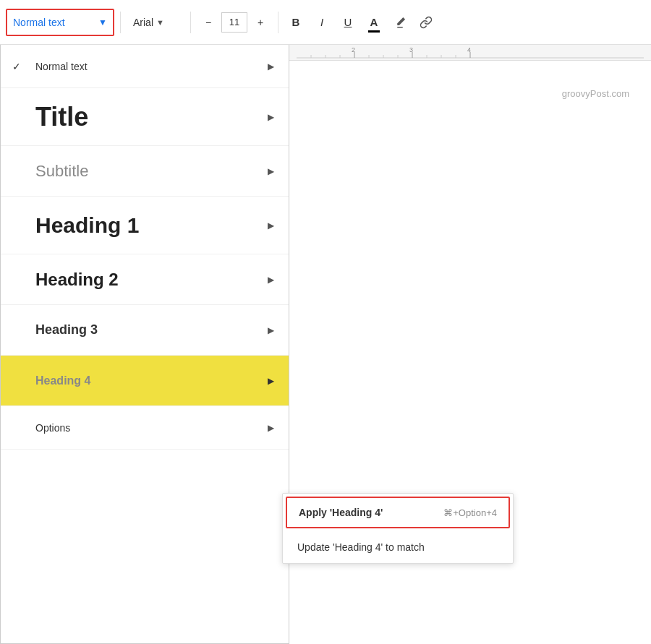 The height and width of the screenshot is (644, 651). I want to click on submenu-apply-label: Apply 'Heading 4', so click(341, 512).